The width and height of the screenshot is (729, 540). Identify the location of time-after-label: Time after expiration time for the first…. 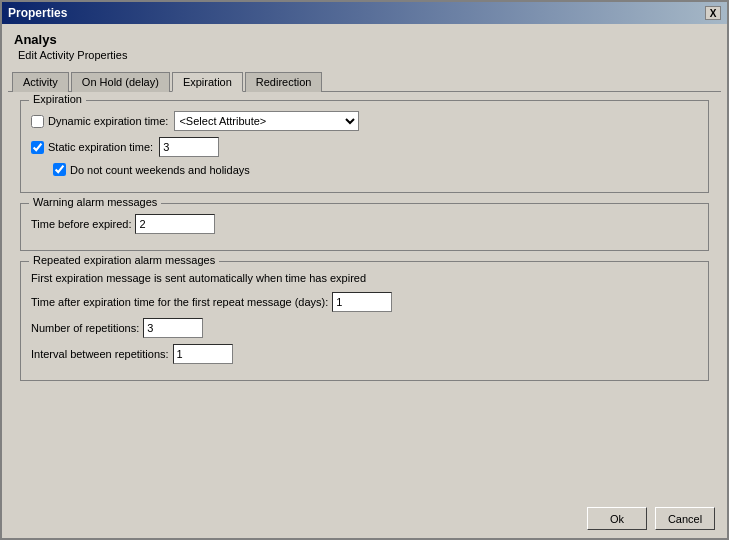
(180, 302).